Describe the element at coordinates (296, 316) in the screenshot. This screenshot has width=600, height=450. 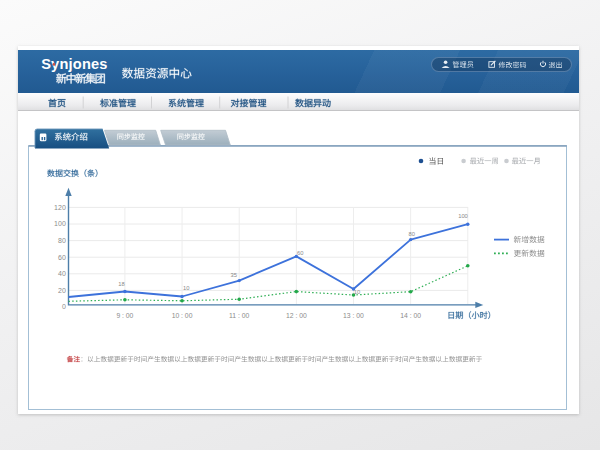
I see `svg-text: 12 : 00` at that location.